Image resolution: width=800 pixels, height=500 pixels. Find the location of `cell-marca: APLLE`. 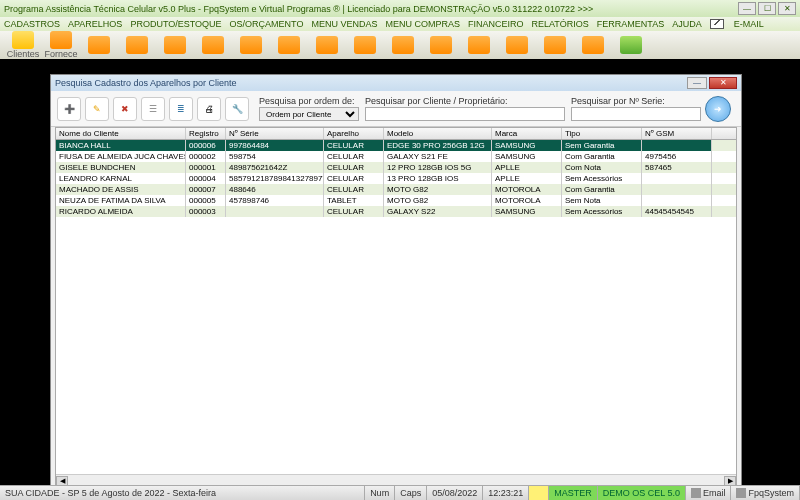

cell-marca: APLLE is located at coordinates (527, 178).